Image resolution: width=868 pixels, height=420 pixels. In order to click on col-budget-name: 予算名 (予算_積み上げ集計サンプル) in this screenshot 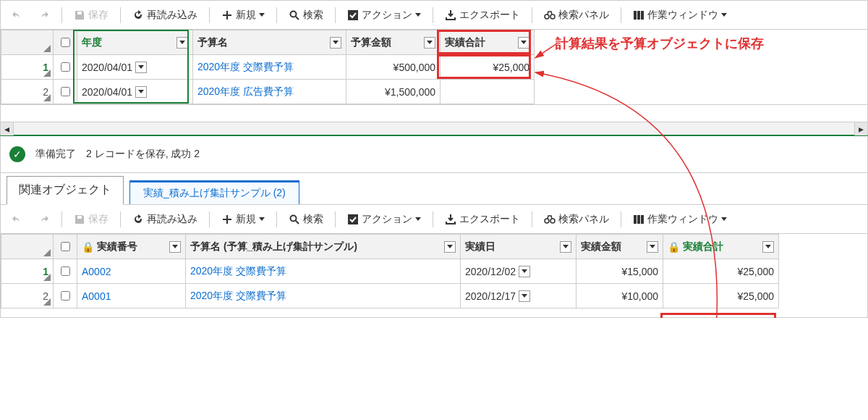, I will do `click(323, 247)`.